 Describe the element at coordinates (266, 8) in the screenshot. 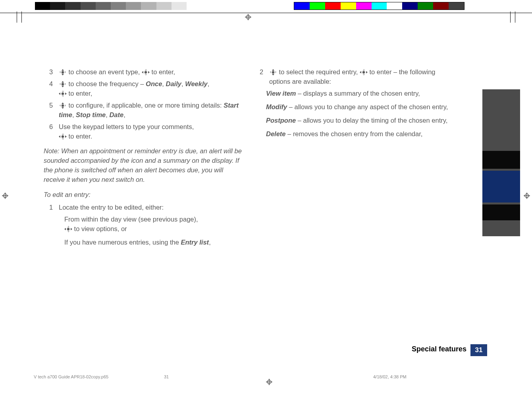

I see `print-calibration-bars` at that location.